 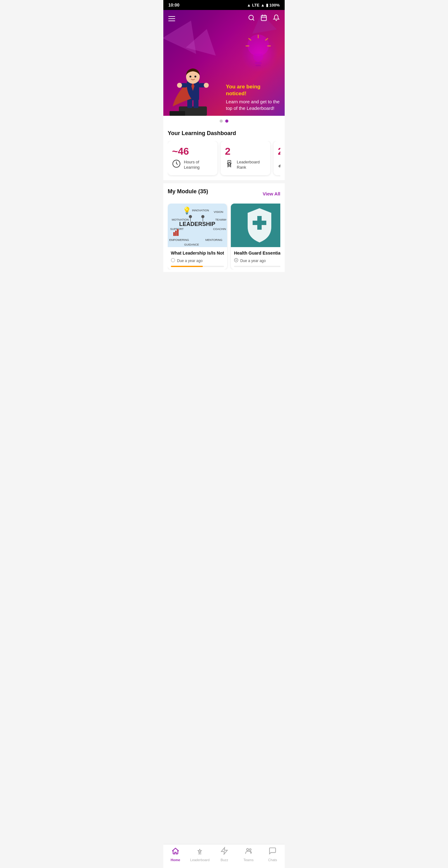 I want to click on module-thumb-leadership: LEADERSHIP 💡 MOTIVATION TEAMWORK VISION …, so click(x=197, y=225).